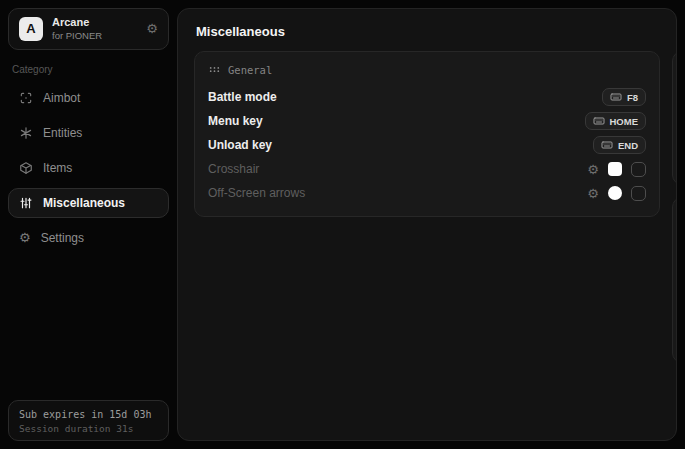  Describe the element at coordinates (26, 133) in the screenshot. I see `spark-icon` at that location.